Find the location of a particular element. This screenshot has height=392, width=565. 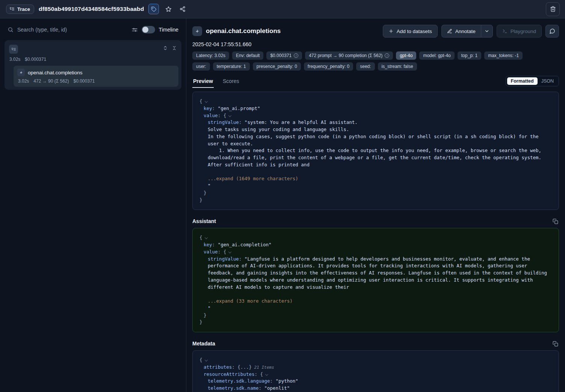

delete-trace-button is located at coordinates (553, 9).